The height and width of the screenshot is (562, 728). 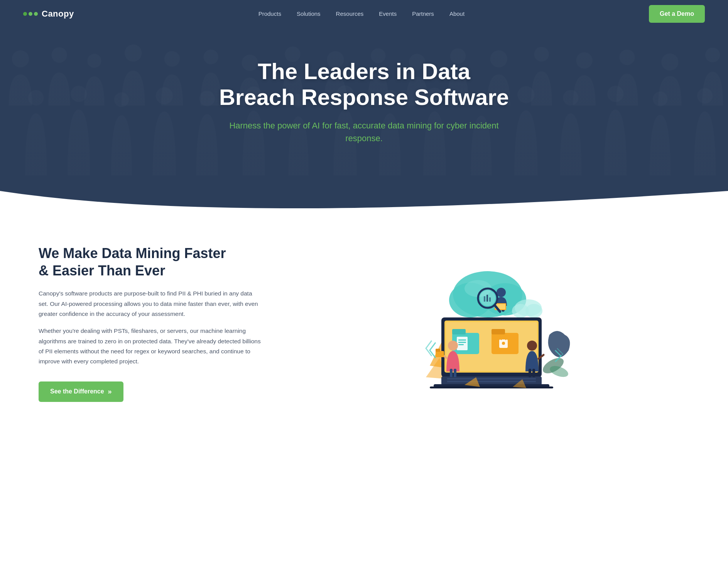 I want to click on main-section-title: We Make Data Mining Faster & Easier Than…, so click(x=150, y=262).